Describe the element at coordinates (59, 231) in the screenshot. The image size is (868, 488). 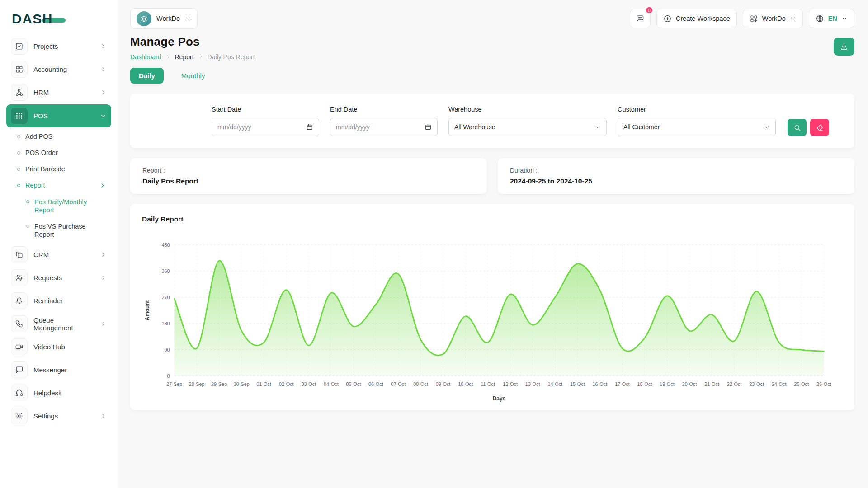
I see `sidebar-nav: ProjectsAccountingHRMPOSAdd POSPOS Order…` at that location.